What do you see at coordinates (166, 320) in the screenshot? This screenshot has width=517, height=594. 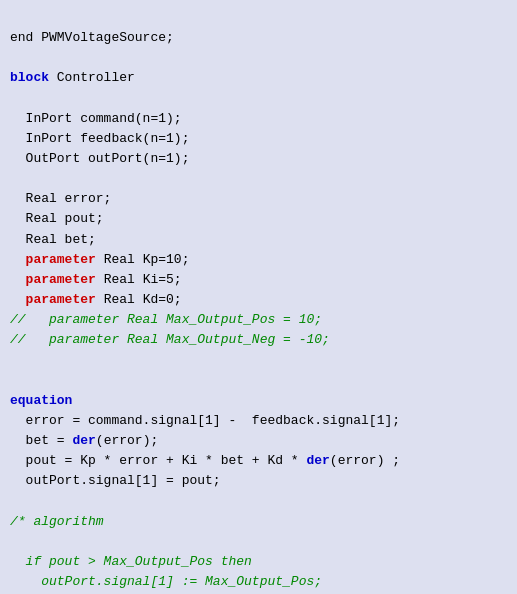 I see `code-segment: // parameter Real Max_Output_Pos = 10;` at bounding box center [166, 320].